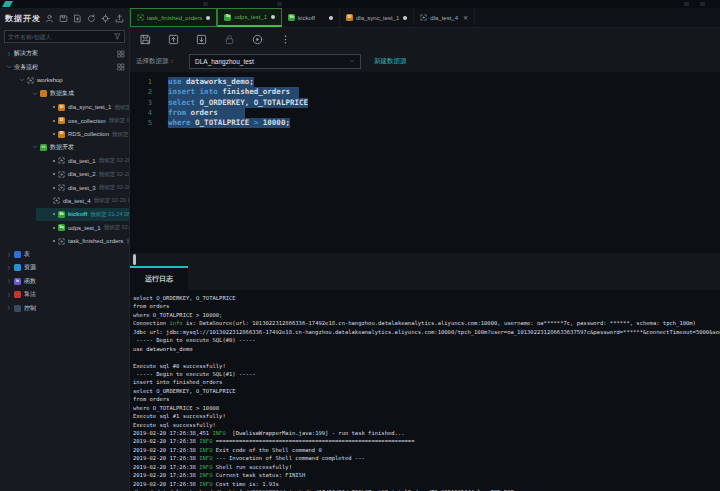  What do you see at coordinates (64, 294) in the screenshot?
I see `tree-item-算法: 算法` at bounding box center [64, 294].